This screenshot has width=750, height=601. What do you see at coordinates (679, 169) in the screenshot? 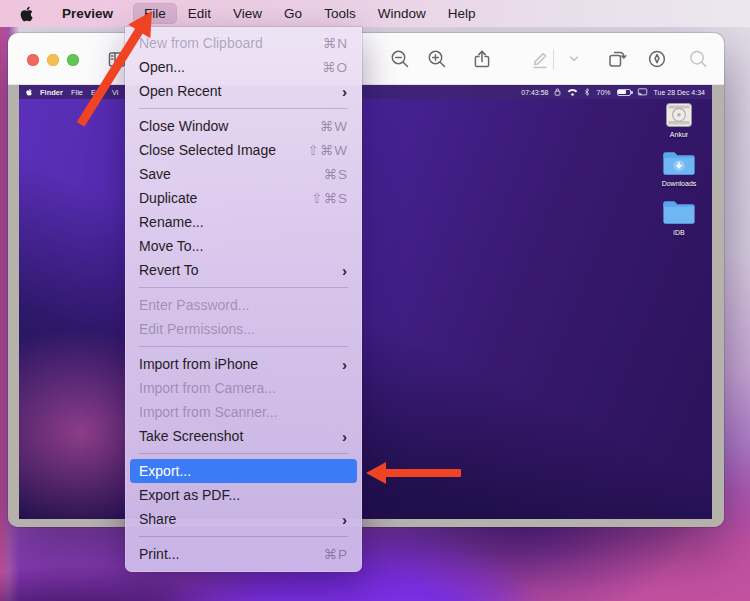
I see `image-desktop-icons: AnkurDownloadsiDB` at bounding box center [679, 169].